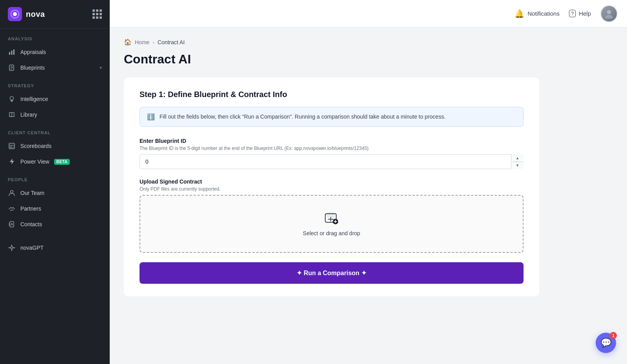 The image size is (627, 364). I want to click on sidebar-section-ai: novaGPT, so click(55, 244).